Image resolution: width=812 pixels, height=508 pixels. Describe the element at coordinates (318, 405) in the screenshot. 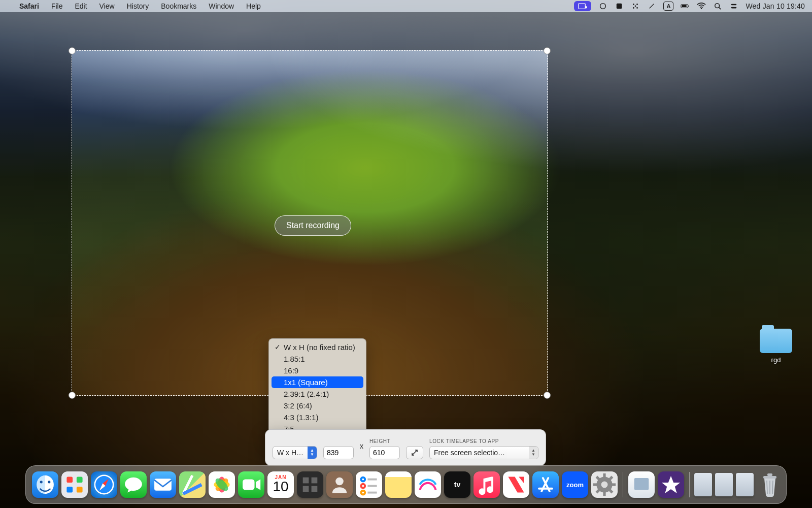

I see `ratio-option: 3:2 (6:4)` at that location.